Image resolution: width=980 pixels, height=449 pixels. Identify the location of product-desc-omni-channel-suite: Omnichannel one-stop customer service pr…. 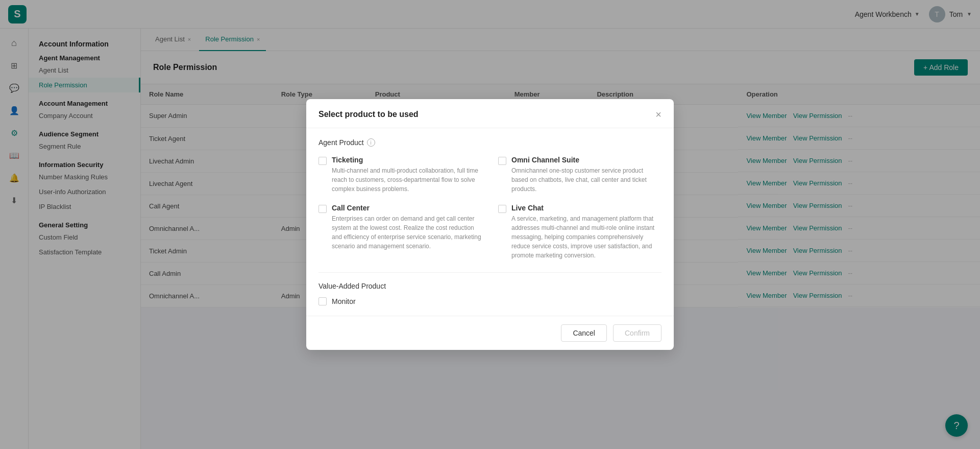
(586, 180).